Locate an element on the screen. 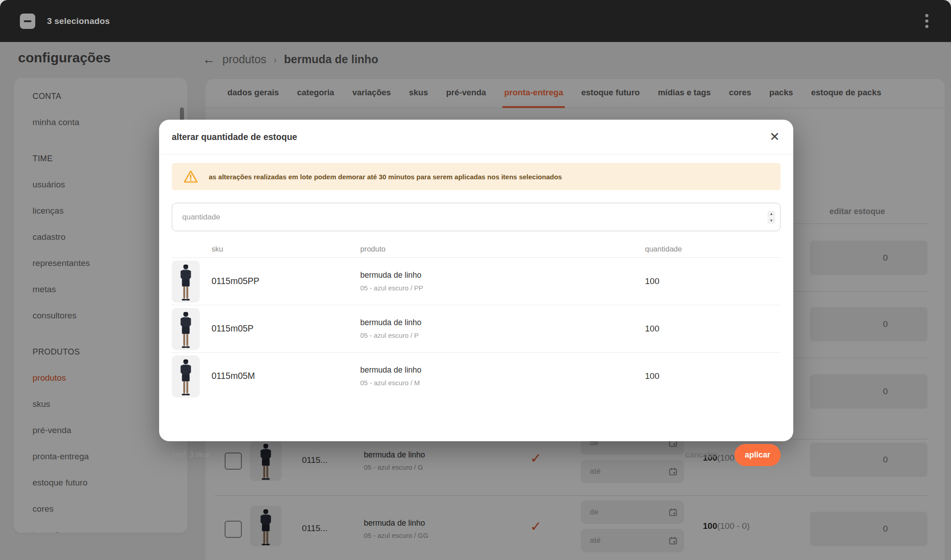 This screenshot has width=951, height=560. modal-table-header: sku produto quantidade is located at coordinates (476, 250).